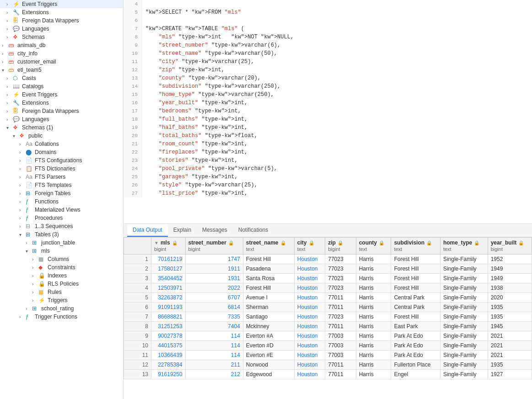  I want to click on tree-item-label: Domains, so click(46, 152).